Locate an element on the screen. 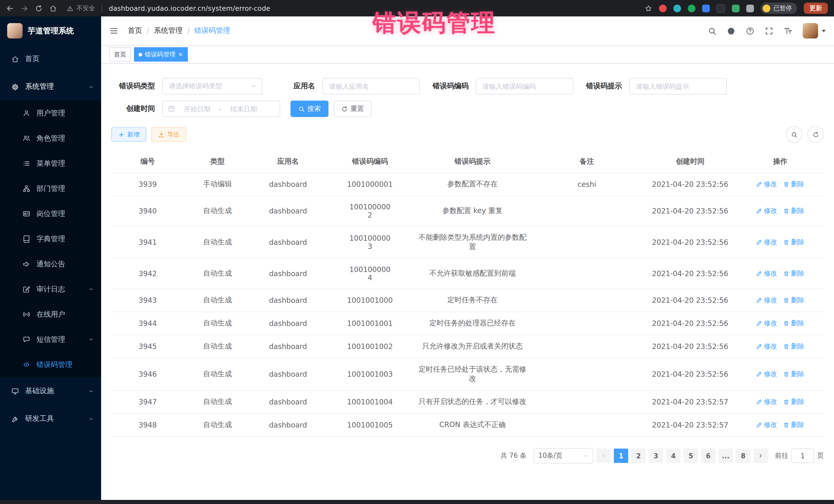 The image size is (834, 504). search-button: 搜索 is located at coordinates (309, 109).